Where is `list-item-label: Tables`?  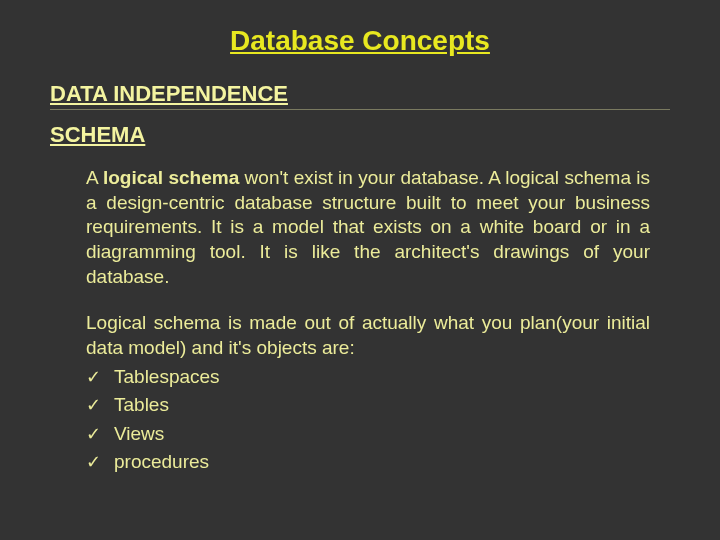
list-item-label: Tables is located at coordinates (142, 406).